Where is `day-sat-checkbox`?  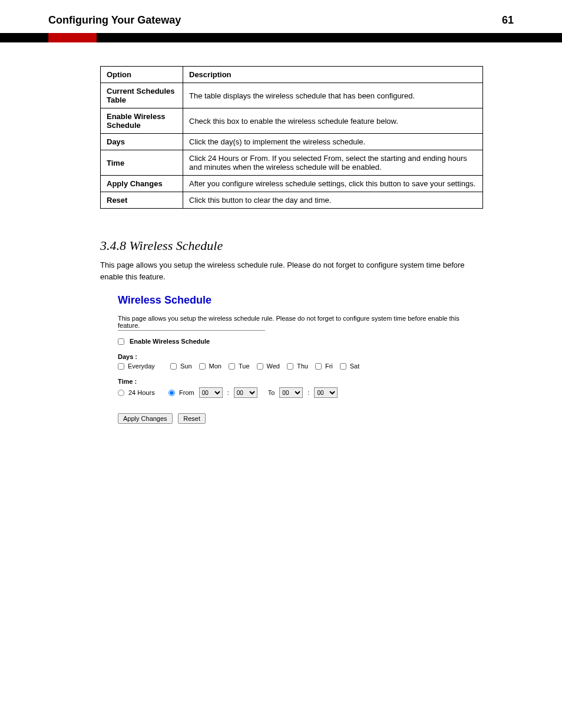
day-sat-checkbox is located at coordinates (343, 367).